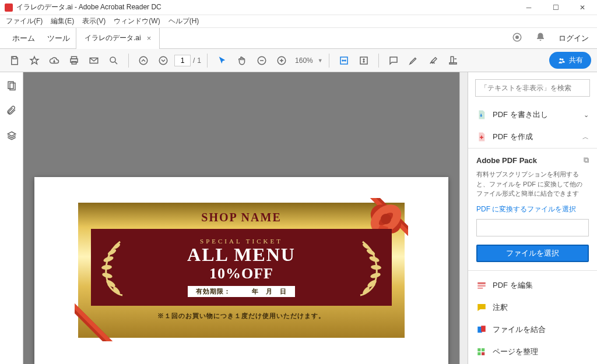 This screenshot has height=364, width=597. Describe the element at coordinates (282, 61) in the screenshot. I see `zoom-in-icon` at that location.